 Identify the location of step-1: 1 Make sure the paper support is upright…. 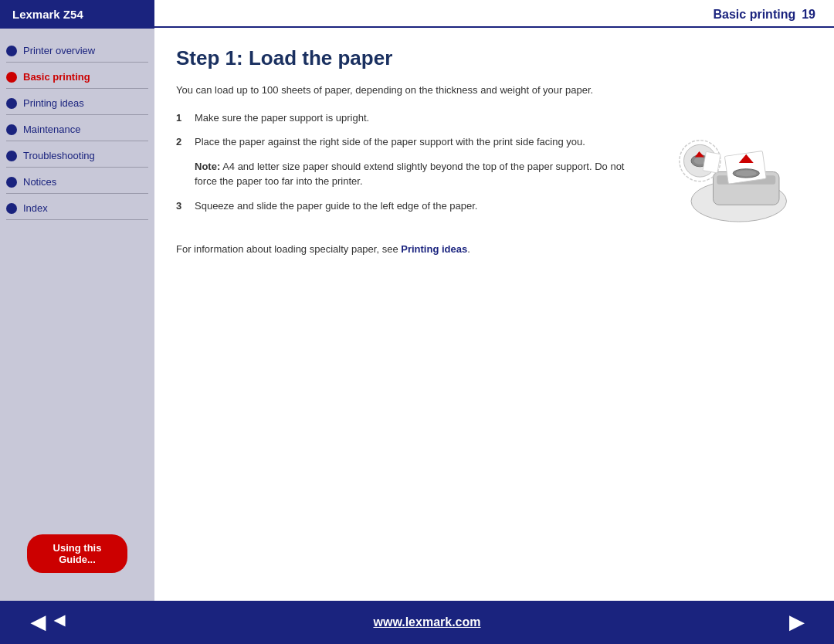
(409, 118).